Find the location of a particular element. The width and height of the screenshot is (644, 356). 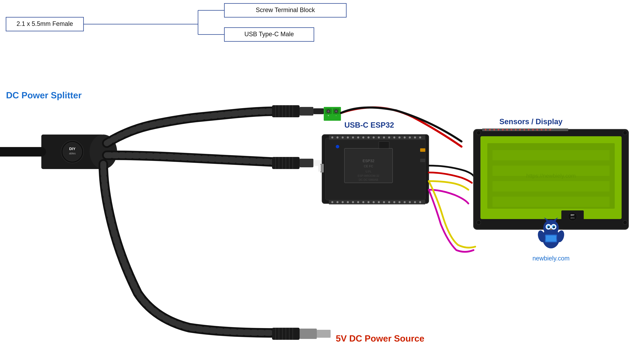

power-source-label: 5V DC Power Source is located at coordinates (380, 338).